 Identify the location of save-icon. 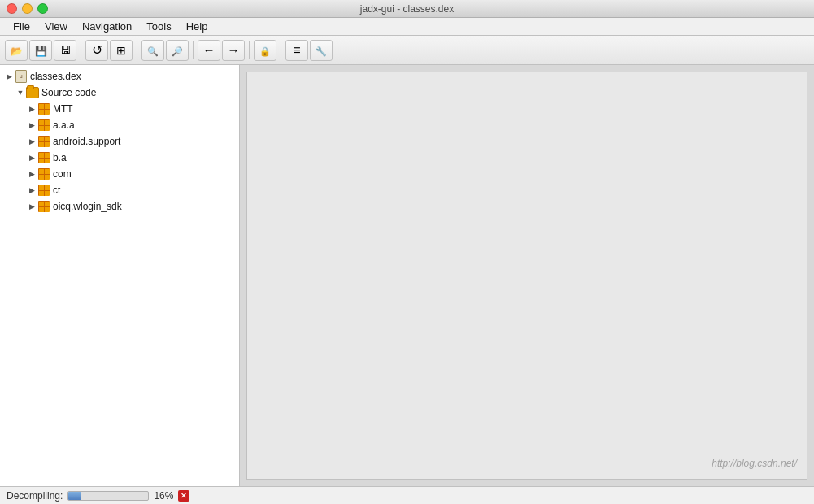
(41, 50).